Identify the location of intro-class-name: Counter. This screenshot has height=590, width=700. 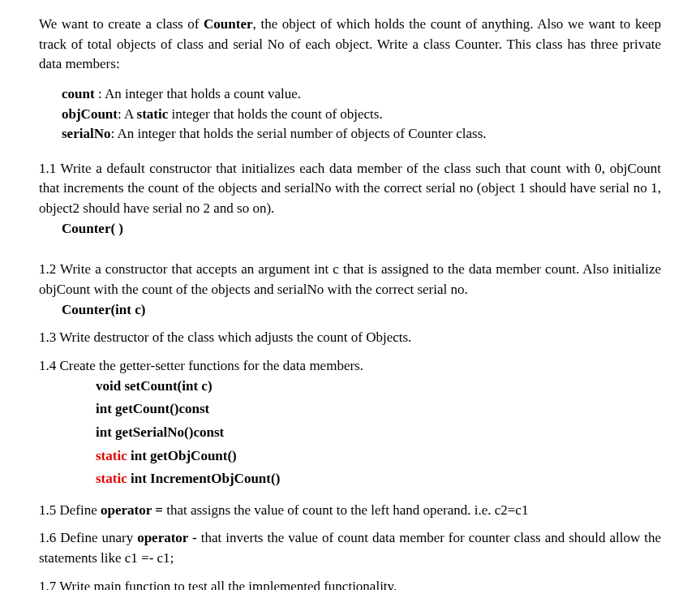
(228, 24).